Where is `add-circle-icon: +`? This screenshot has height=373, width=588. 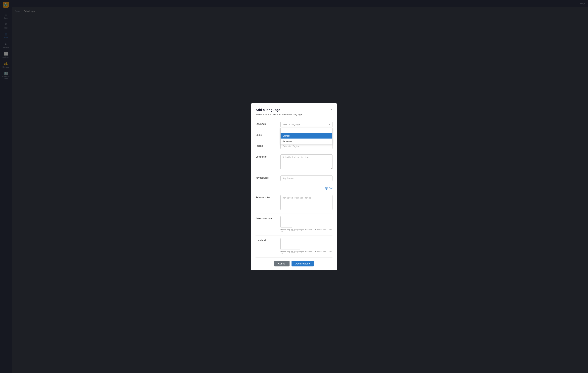 add-circle-icon: + is located at coordinates (326, 188).